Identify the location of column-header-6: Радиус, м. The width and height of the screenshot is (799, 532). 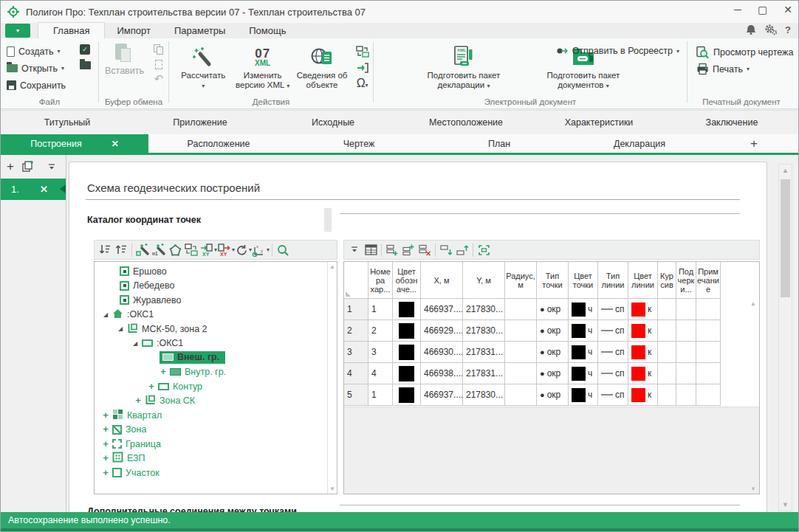
(521, 280).